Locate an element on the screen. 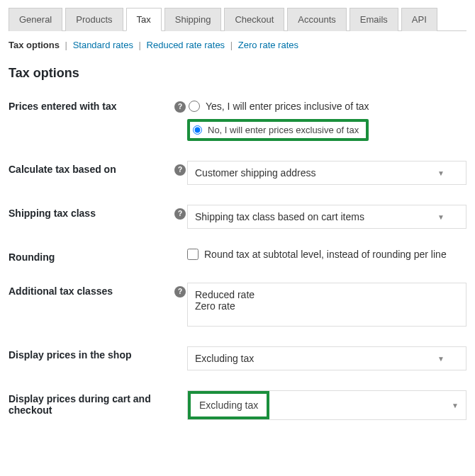  row-display-cart: Display prices during cart and checkout … is located at coordinates (238, 405).